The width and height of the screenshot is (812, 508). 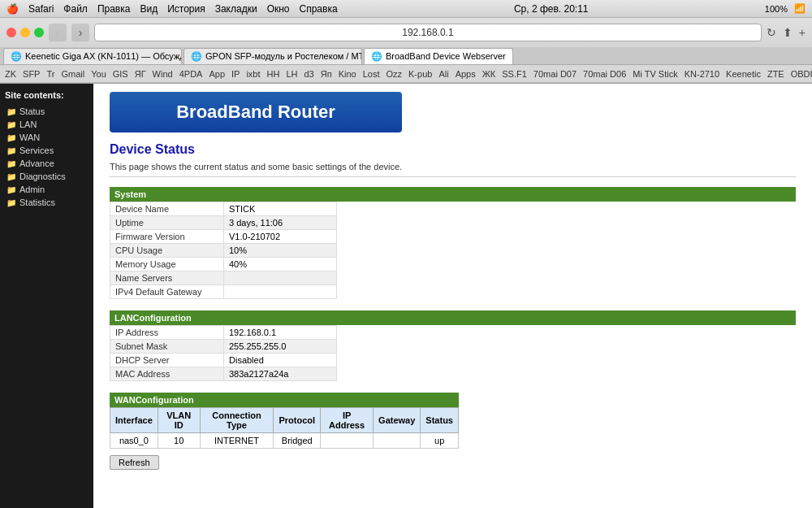 I want to click on bm-70maid06: 70mai D06, so click(x=604, y=74).